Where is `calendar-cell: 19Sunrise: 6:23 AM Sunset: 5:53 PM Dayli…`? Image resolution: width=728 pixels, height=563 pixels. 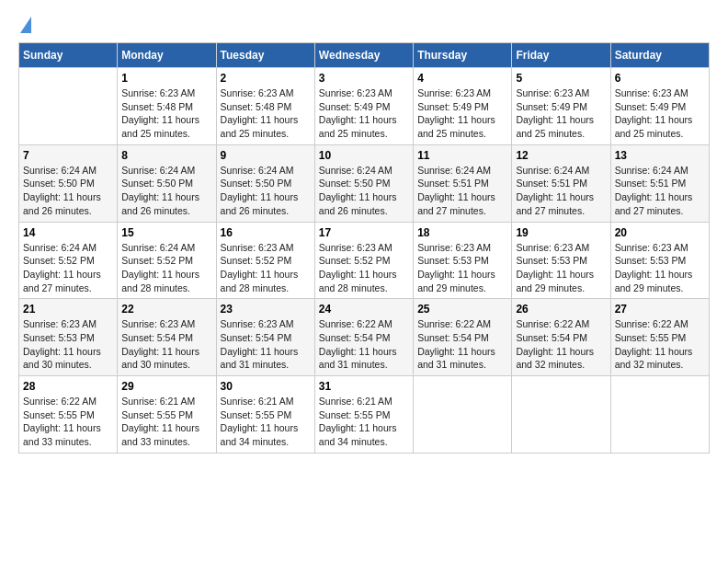 calendar-cell: 19Sunrise: 6:23 AM Sunset: 5:53 PM Dayli… is located at coordinates (561, 260).